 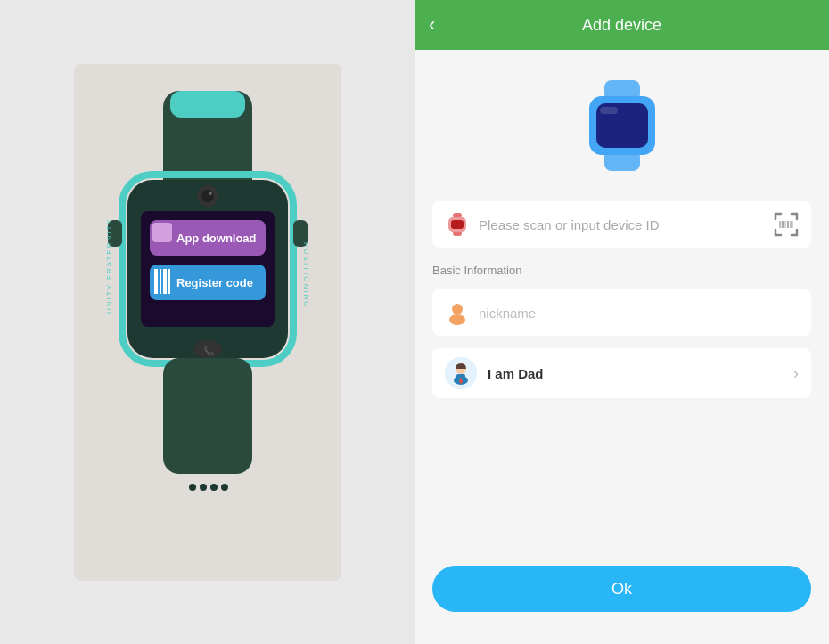 What do you see at coordinates (635, 374) in the screenshot?
I see `role-text: I am Dad` at bounding box center [635, 374].